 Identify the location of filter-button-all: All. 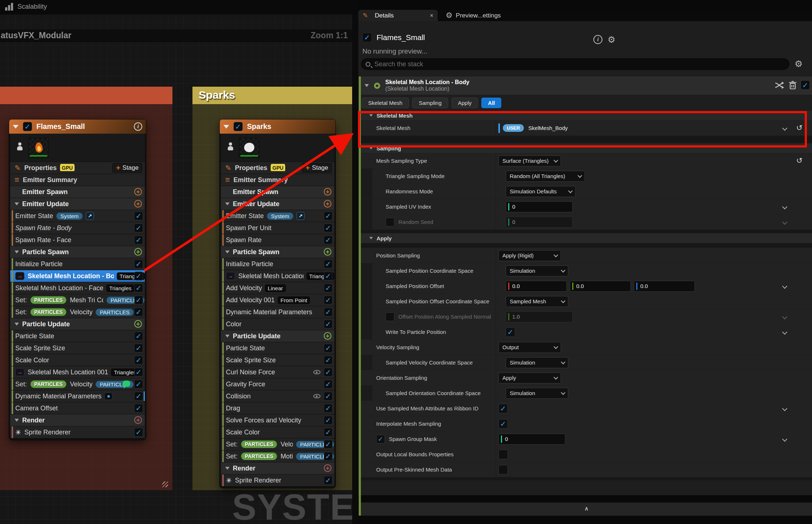
(491, 103).